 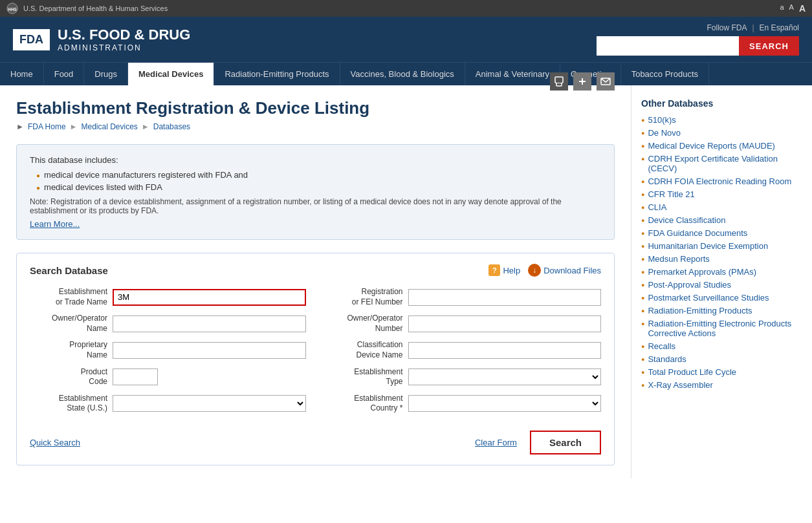 What do you see at coordinates (782, 8) in the screenshot?
I see `font-small: a` at bounding box center [782, 8].